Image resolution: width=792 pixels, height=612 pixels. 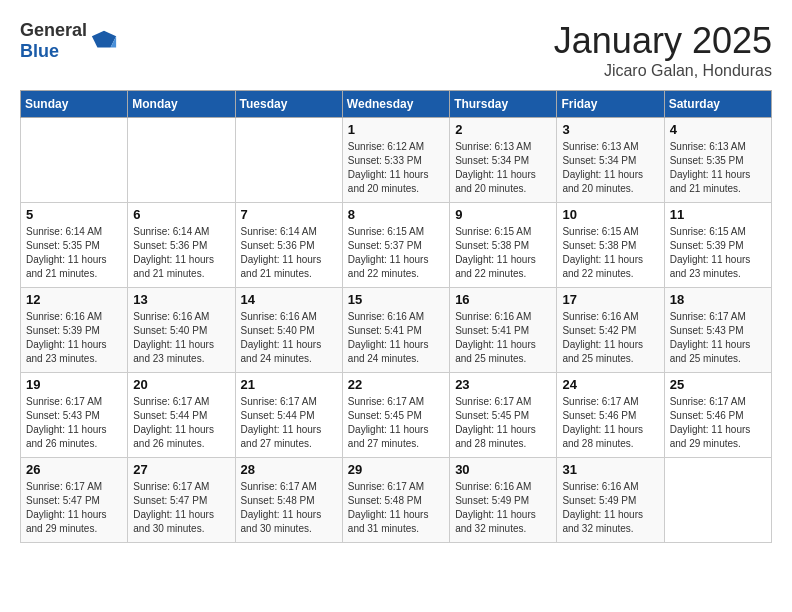 What do you see at coordinates (610, 500) in the screenshot?
I see `calendar-cell: 31Sunrise: 6:16 AMSunset: 5:49 PMDayligh…` at bounding box center [610, 500].